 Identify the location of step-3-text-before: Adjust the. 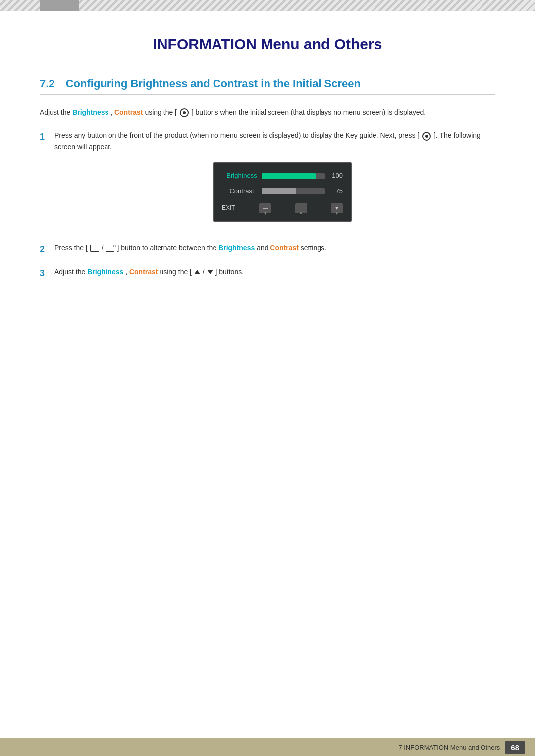
(71, 272).